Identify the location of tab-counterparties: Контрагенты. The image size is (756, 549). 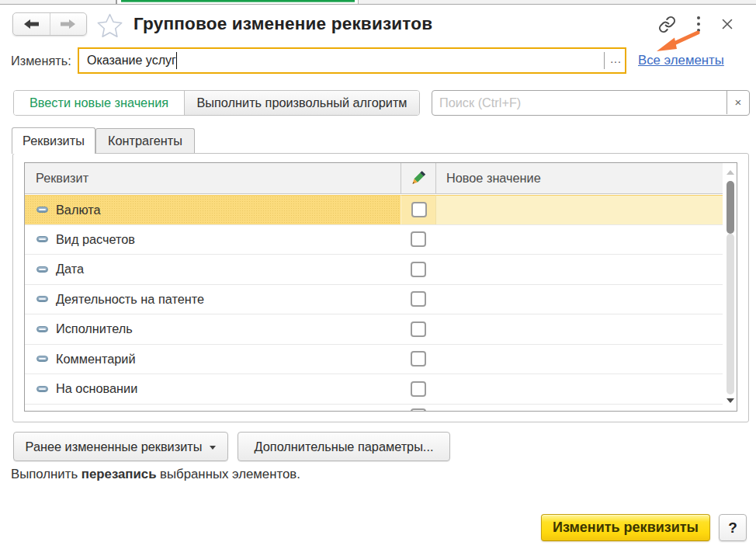
(145, 141).